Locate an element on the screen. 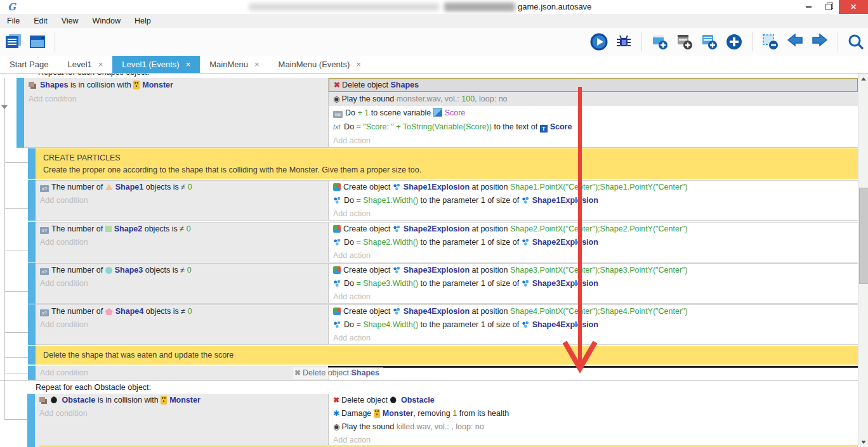  scrollbar-thumb is located at coordinates (864, 236).